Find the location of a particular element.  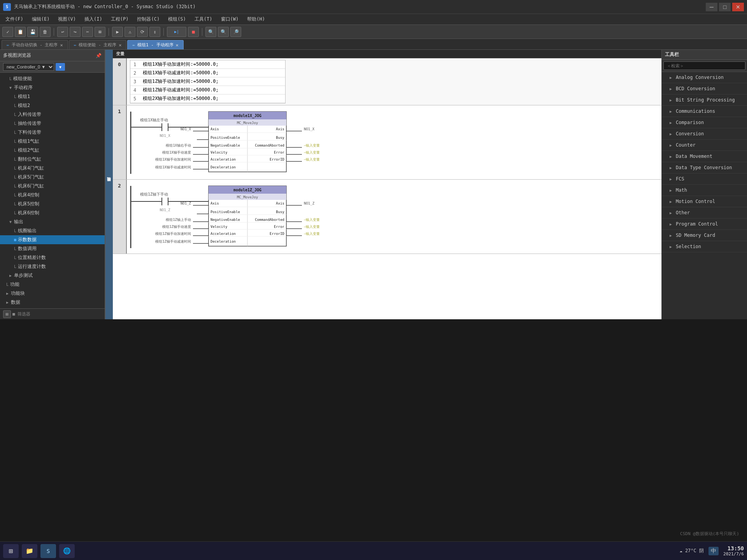

menu-edit: 编辑(E) is located at coordinates (41, 19).